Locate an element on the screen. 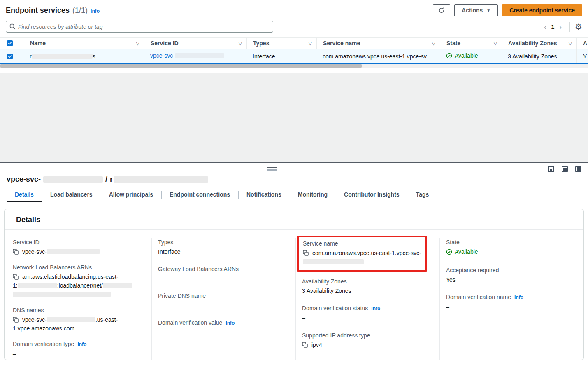  settings-gear-icon: ⚙ is located at coordinates (579, 27).